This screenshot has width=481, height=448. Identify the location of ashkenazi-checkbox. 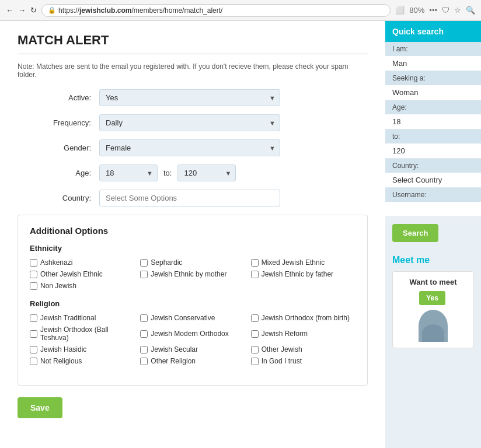
(34, 262).